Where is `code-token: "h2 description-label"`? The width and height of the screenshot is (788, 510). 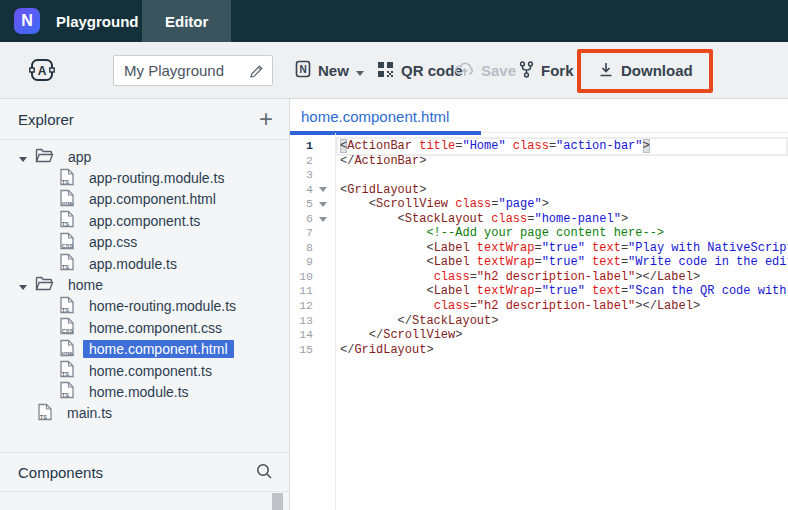
code-token: "h2 description-label" is located at coordinates (556, 306).